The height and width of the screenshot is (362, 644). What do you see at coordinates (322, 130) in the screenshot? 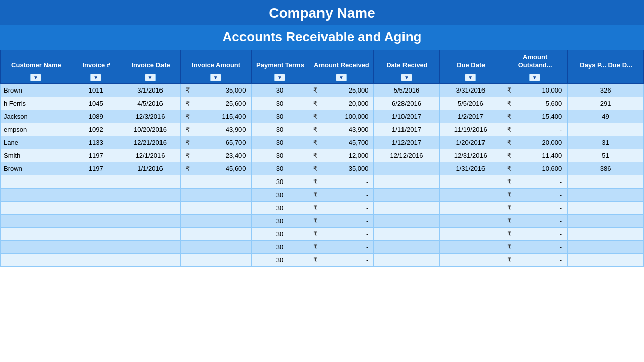
I see `table-row: empson109210/20/2016₹43,90030₹43,9001/11…` at bounding box center [322, 130].